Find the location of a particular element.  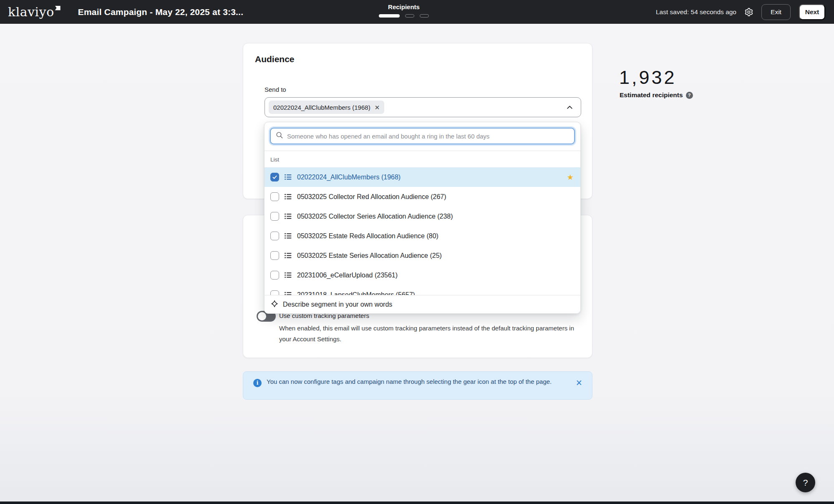

list-option-row: 05032025 Estate Series Allocation Audien… is located at coordinates (422, 255).